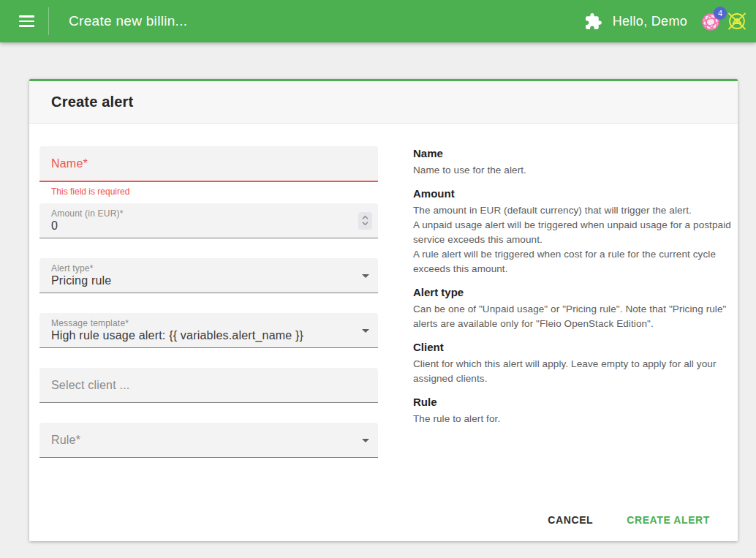  Describe the element at coordinates (378, 21) in the screenshot. I see `app-toolbar: Create new billin... Hello, Demo 4` at that location.